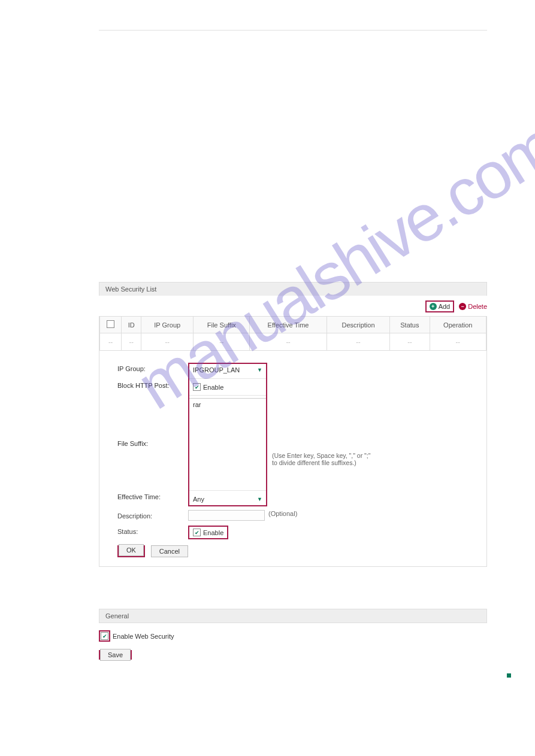 The image size is (535, 756). What do you see at coordinates (293, 306) in the screenshot?
I see `toolbar: + Add − Delete` at bounding box center [293, 306].